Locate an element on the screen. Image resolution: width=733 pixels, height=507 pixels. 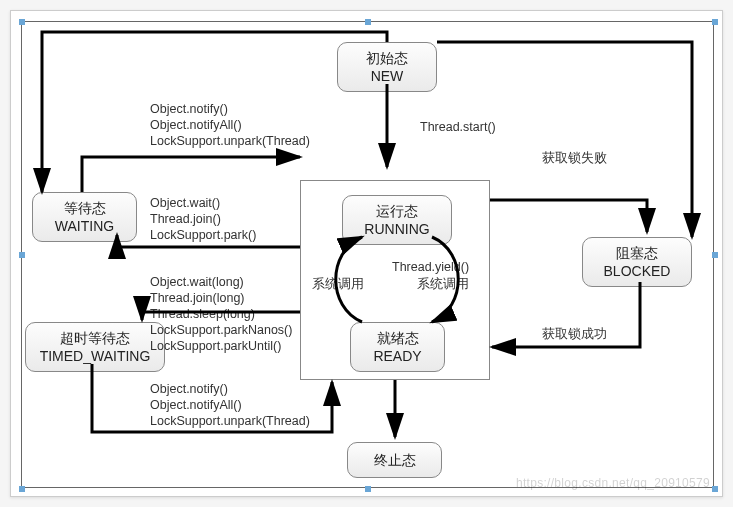
label-yield2: 系统调用 is located at coordinates (443, 284).